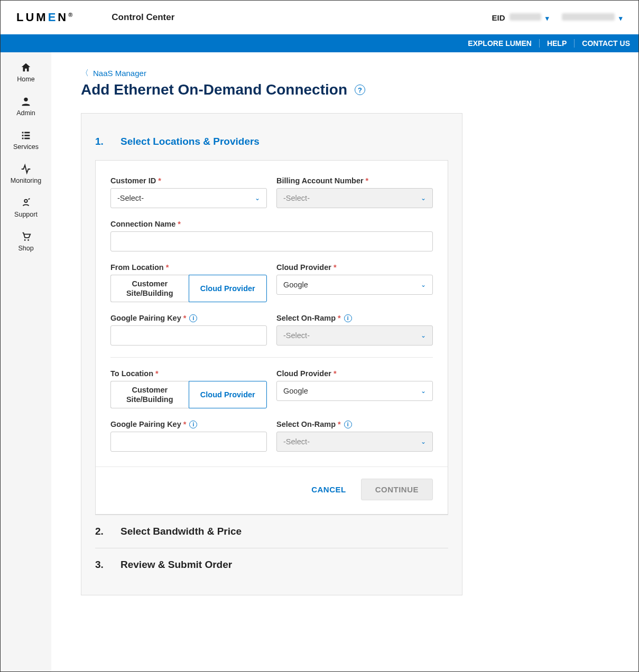  What do you see at coordinates (355, 335) in the screenshot?
I see `from-onramp-select: -Select- ⌄` at bounding box center [355, 335].